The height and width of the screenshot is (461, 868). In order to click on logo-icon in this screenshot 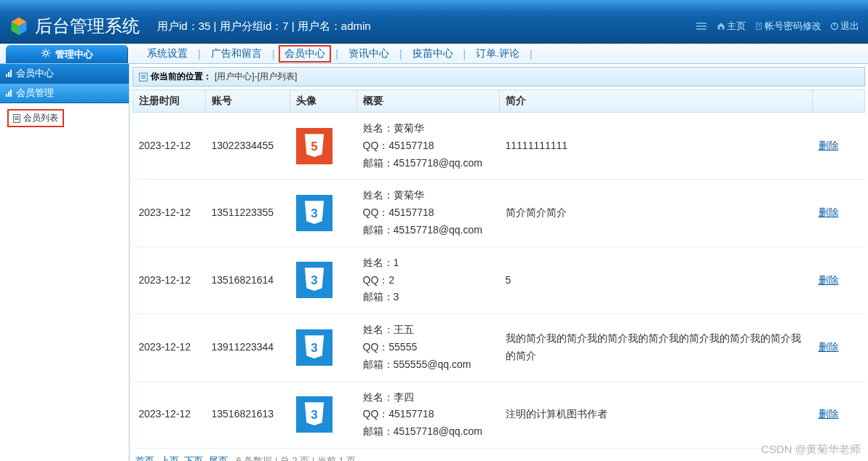, I will do `click(19, 26)`.